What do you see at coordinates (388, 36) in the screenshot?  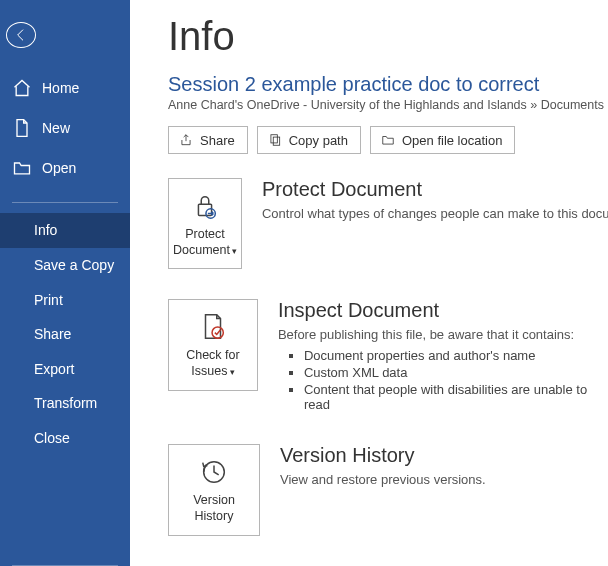 I see `page-title: Info` at bounding box center [388, 36].